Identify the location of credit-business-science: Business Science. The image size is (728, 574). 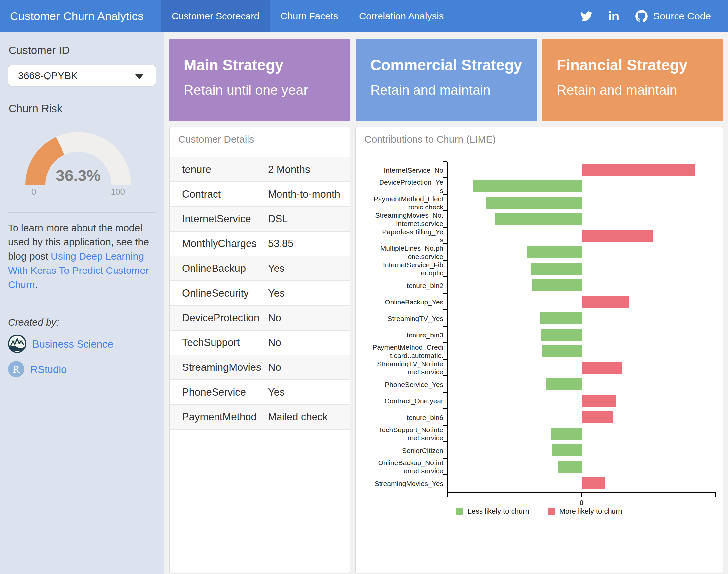
(82, 344).